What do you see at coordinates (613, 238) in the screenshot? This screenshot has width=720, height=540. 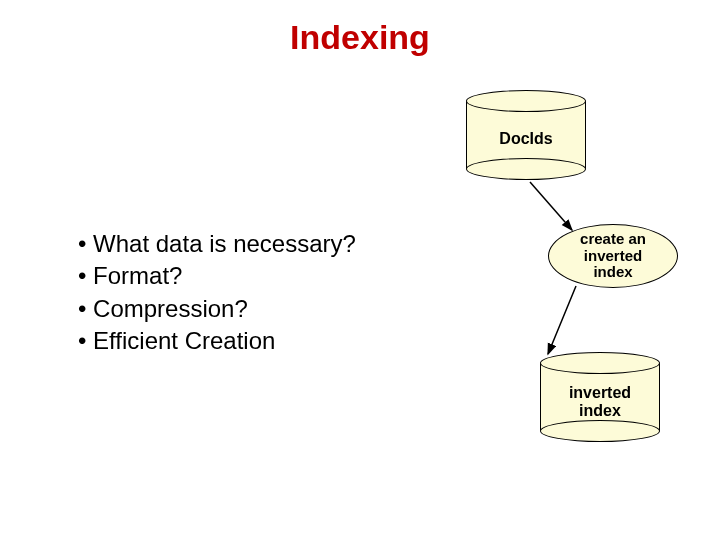 I see `process-line: create an` at bounding box center [613, 238].